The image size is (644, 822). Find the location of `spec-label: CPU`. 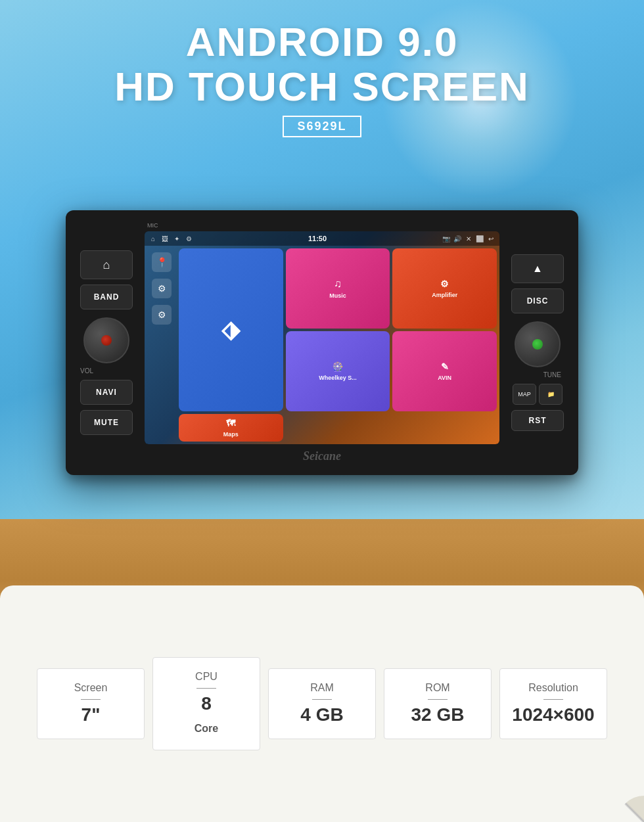

spec-label: CPU is located at coordinates (206, 677).